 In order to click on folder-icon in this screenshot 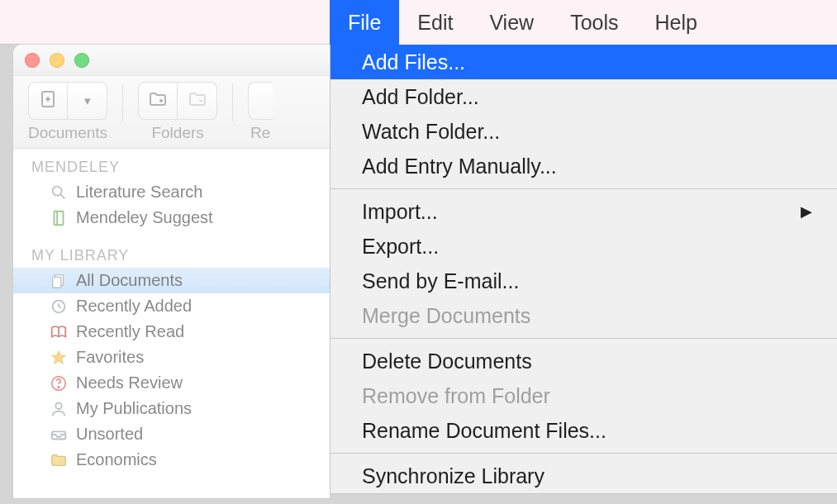, I will do `click(59, 460)`.